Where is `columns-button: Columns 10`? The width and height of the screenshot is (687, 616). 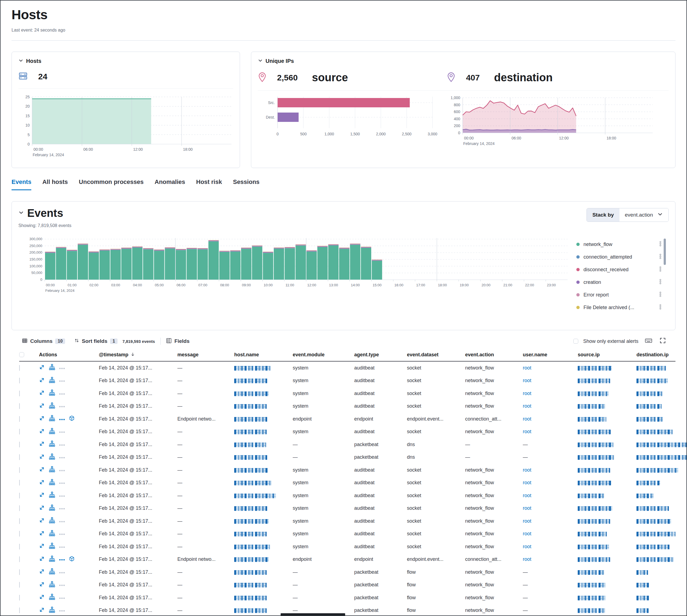 columns-button: Columns 10 is located at coordinates (43, 341).